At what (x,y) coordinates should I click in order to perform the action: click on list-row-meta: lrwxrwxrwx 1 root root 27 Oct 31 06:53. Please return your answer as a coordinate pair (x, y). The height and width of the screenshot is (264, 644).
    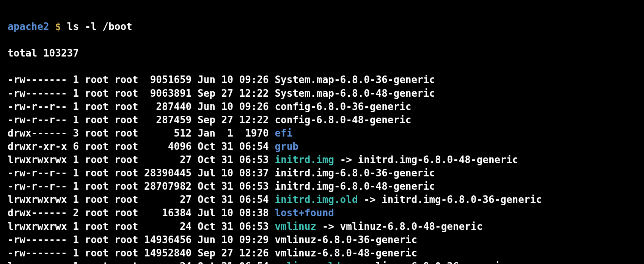
    Looking at the image, I should click on (141, 160).